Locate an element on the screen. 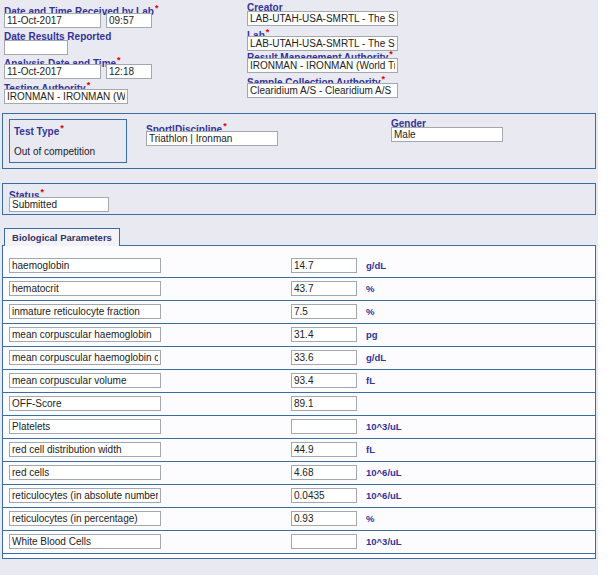 This screenshot has height=575, width=609. date-received-time-input is located at coordinates (129, 20).